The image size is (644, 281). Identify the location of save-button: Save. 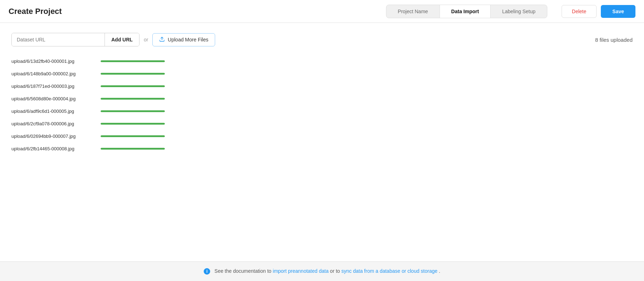
(618, 11).